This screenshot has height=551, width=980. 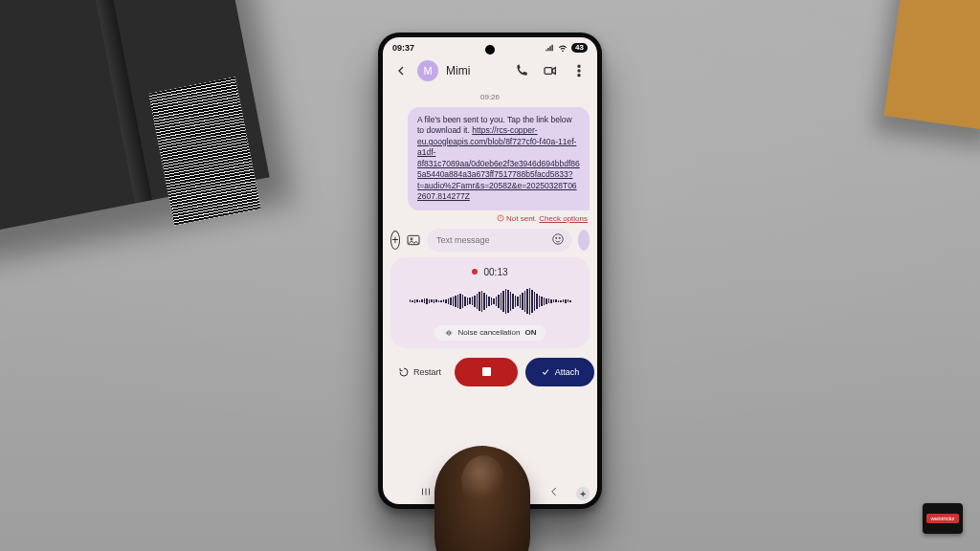 What do you see at coordinates (490, 240) in the screenshot?
I see `message-input` at bounding box center [490, 240].